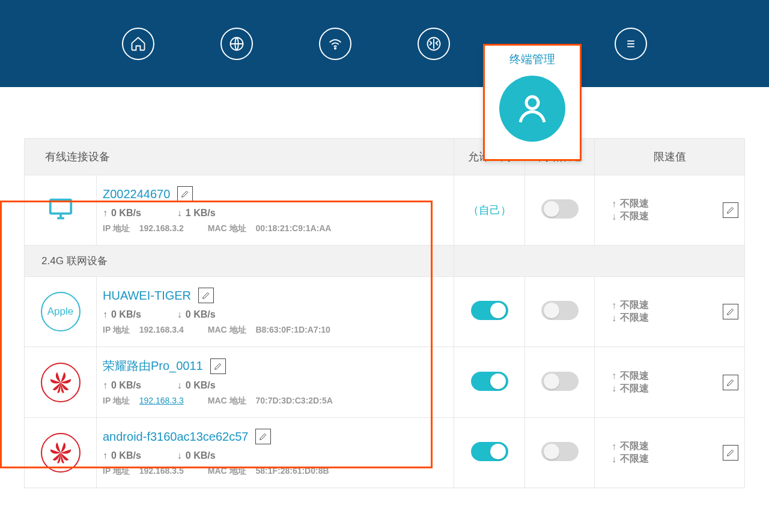  I want to click on nav-internet-icon, so click(237, 44).